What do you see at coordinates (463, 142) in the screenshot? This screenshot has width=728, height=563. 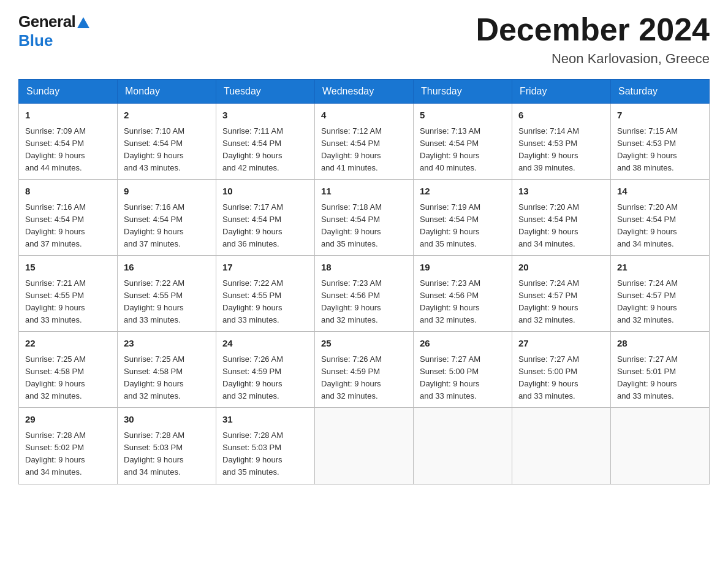 I see `calendar-day-cell: 5Sunrise: 7:13 AMSunset: 4:54 PMDaylight…` at bounding box center [463, 142].